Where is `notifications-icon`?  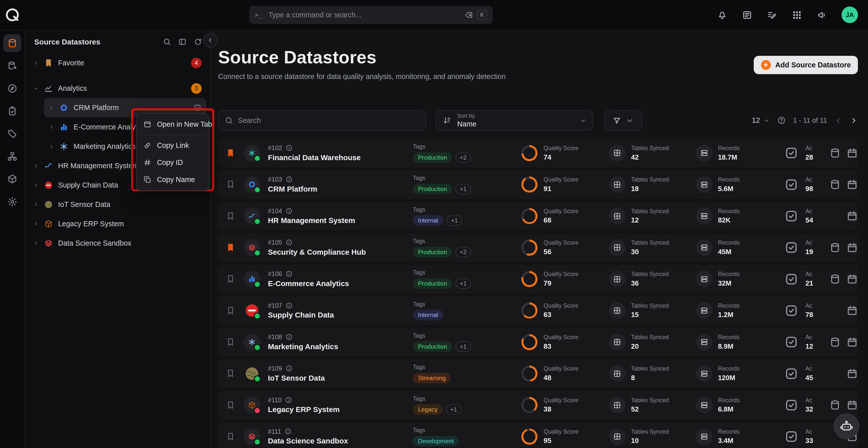 notifications-icon is located at coordinates (722, 15).